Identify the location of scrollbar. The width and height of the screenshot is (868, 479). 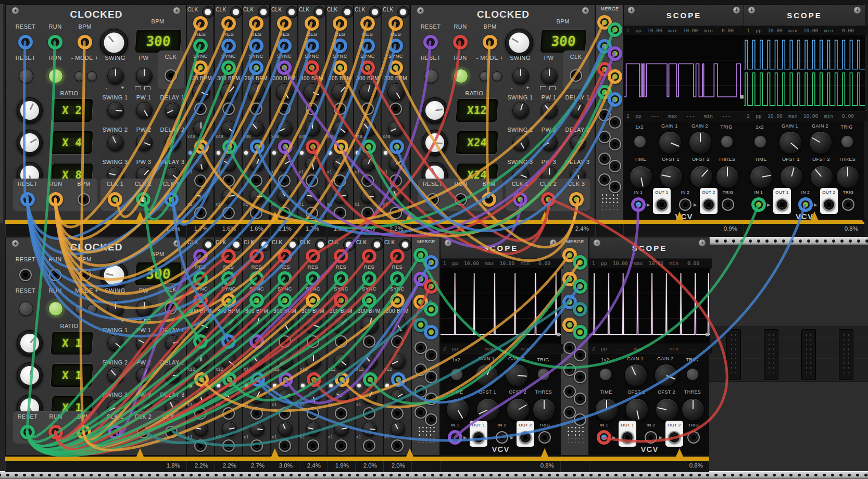
(2, 114).